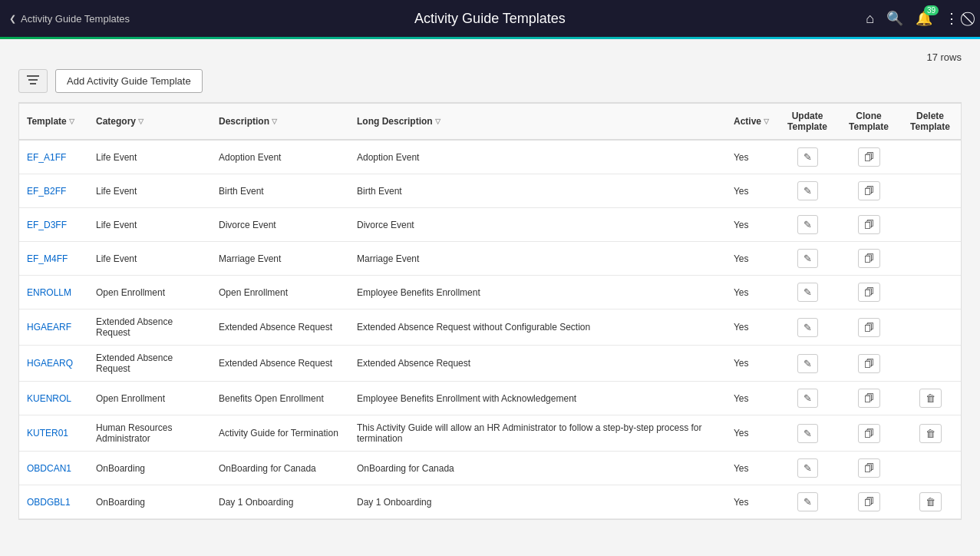 This screenshot has width=980, height=556. What do you see at coordinates (54, 293) in the screenshot?
I see `cell-template: ENROLLM` at bounding box center [54, 293].